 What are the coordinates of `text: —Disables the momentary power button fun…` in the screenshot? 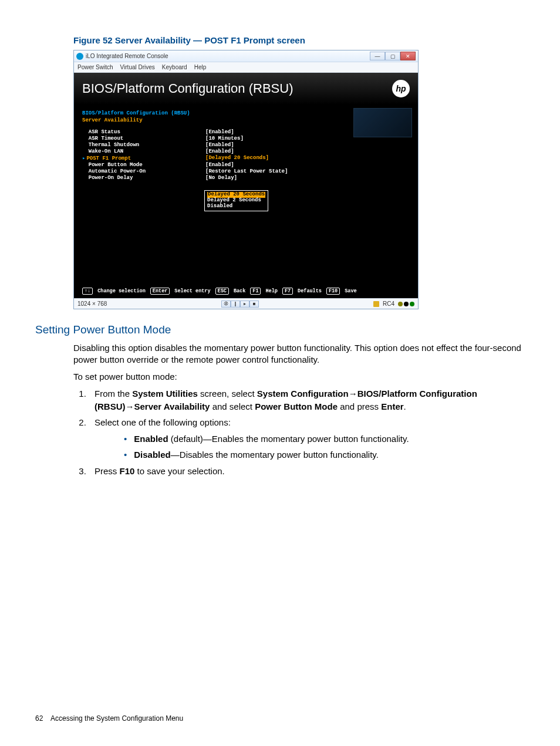 It's located at (275, 454).